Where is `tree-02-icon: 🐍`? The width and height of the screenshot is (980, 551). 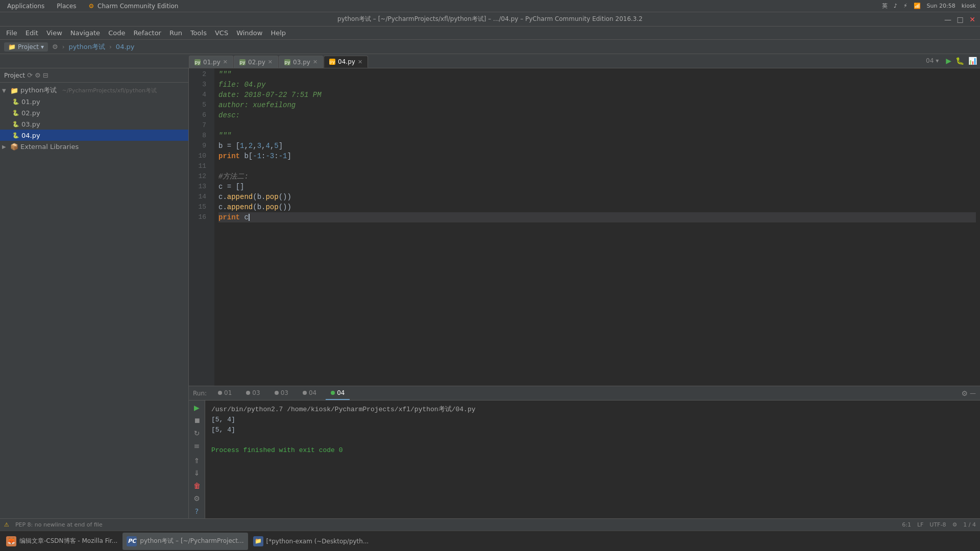 tree-02-icon: 🐍 is located at coordinates (16, 113).